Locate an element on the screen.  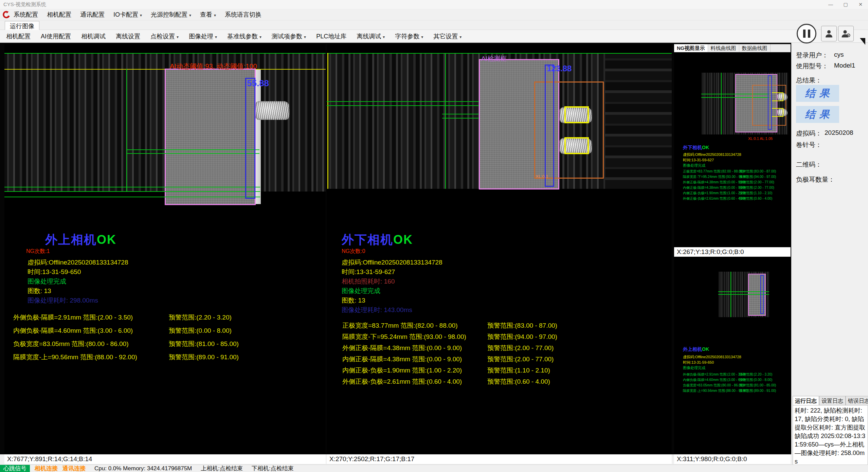
menu-bar: 系统配置 相机配置 通讯配置 IO卡配置 光源控制配置 查看 系统语言切换 is located at coordinates (434, 15).